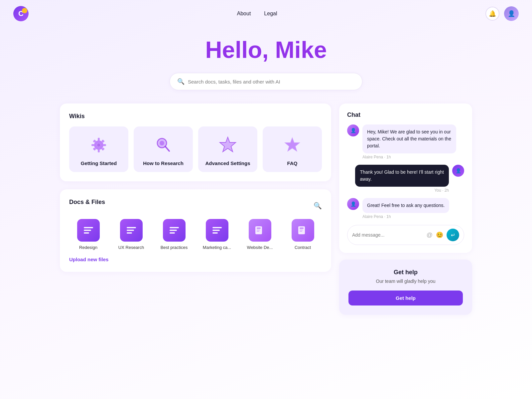  What do you see at coordinates (217, 234) in the screenshot?
I see `file-marketing: Marketing ca...` at bounding box center [217, 234].